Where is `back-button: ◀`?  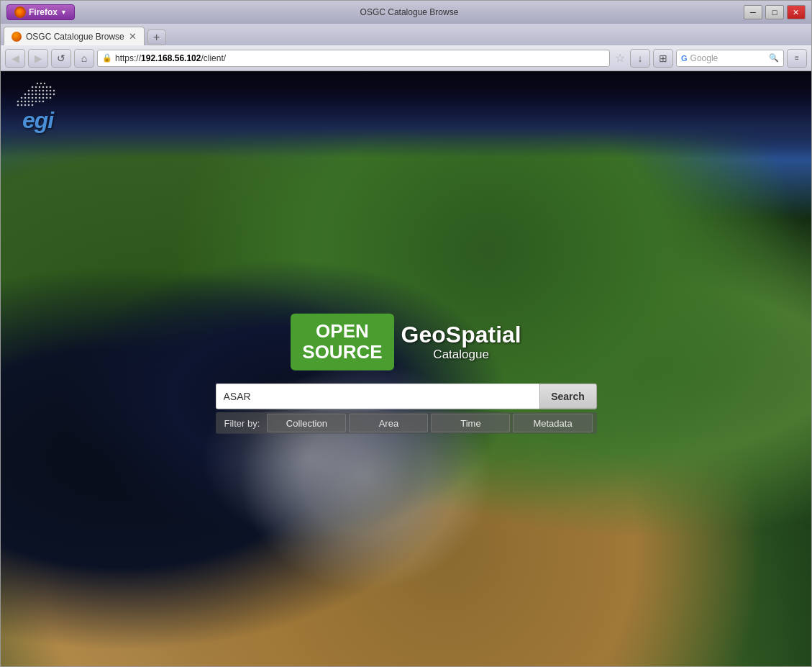
back-button: ◀ is located at coordinates (15, 58).